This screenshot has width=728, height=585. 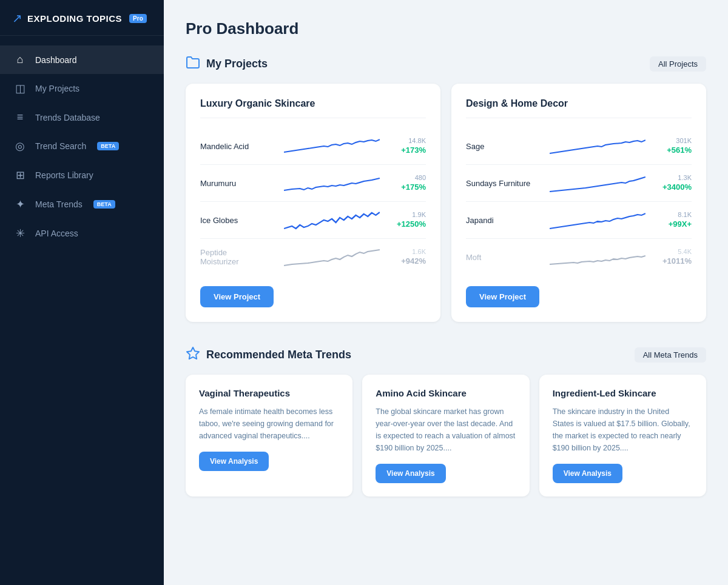 What do you see at coordinates (82, 89) in the screenshot?
I see `sidebar-item-my-projects: ◫ My Projects` at bounding box center [82, 89].